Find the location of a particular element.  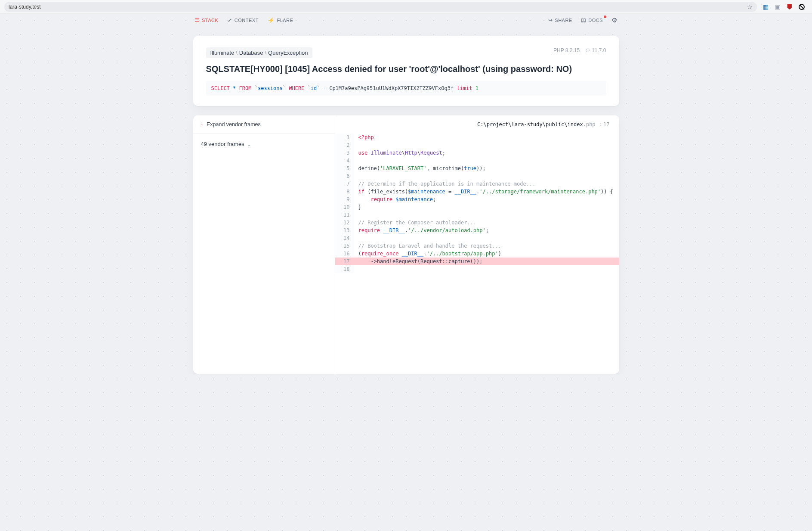

nav-docs-label: DOCS is located at coordinates (596, 20).